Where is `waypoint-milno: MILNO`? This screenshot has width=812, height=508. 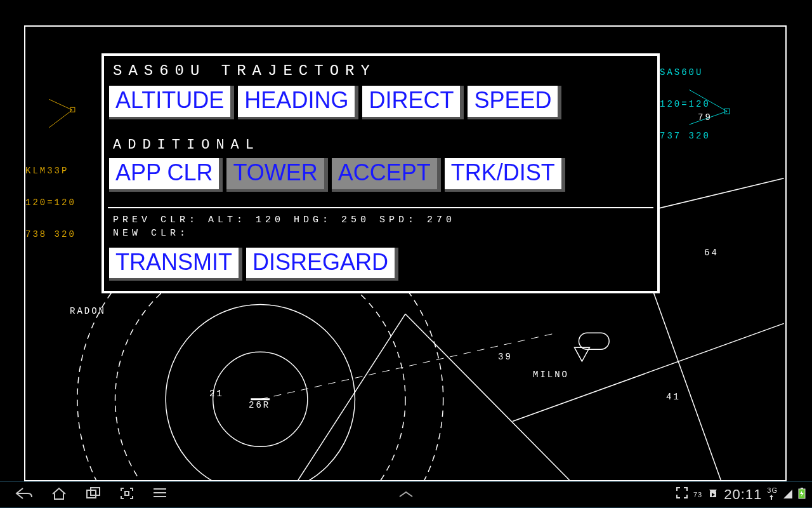 waypoint-milno: MILNO is located at coordinates (551, 375).